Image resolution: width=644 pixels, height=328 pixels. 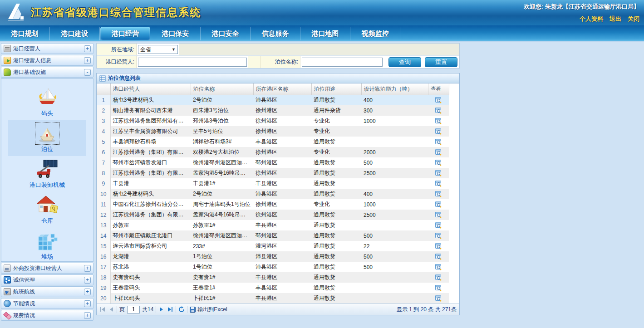 What do you see at coordinates (273, 152) in the screenshot?
I see `table-row: 6江苏徐州港务（集团）有限公司双楼港2号大机泊位徐州港区专业化2000` at bounding box center [273, 152].